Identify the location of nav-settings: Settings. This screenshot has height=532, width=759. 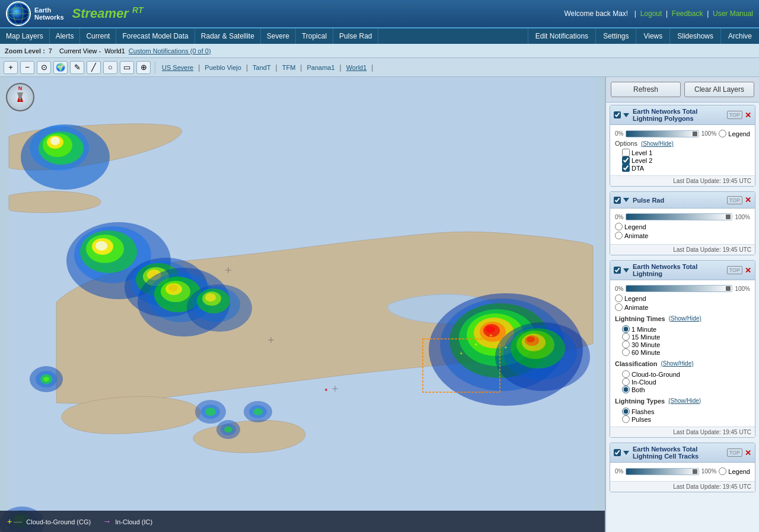
(616, 36).